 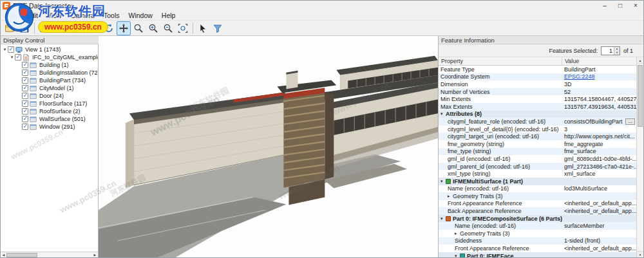 I want to click on menu-camera: Camera, so click(x=82, y=15).